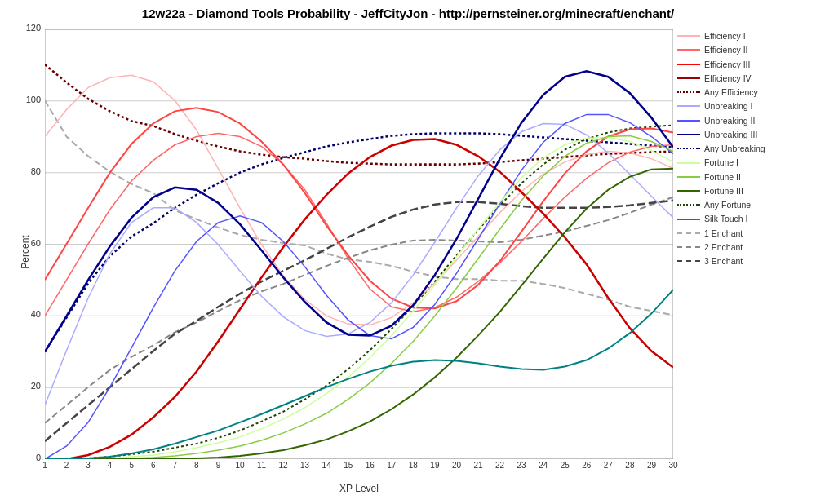  Describe the element at coordinates (630, 465) in the screenshot. I see `x-tick-28: 28` at that location.